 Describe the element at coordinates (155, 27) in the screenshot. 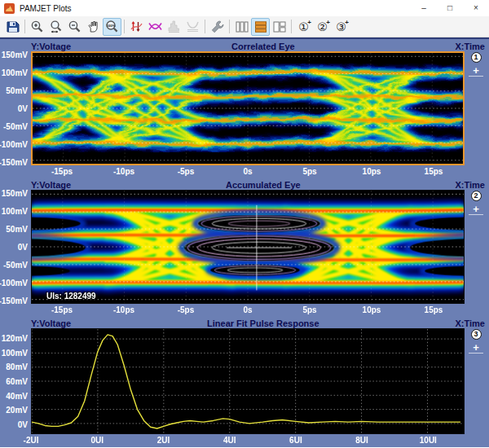

I see `tb-eye-plot` at that location.